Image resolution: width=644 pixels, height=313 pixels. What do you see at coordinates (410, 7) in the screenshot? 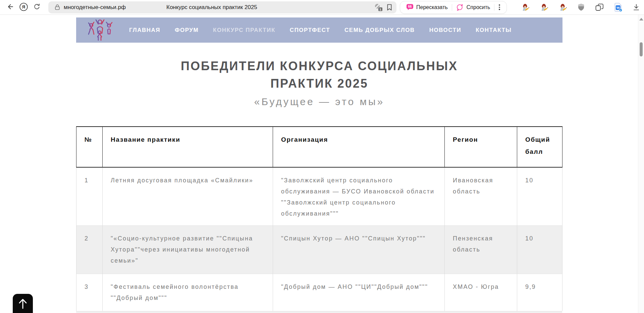
I see `svg-text: 66` at bounding box center [410, 7].